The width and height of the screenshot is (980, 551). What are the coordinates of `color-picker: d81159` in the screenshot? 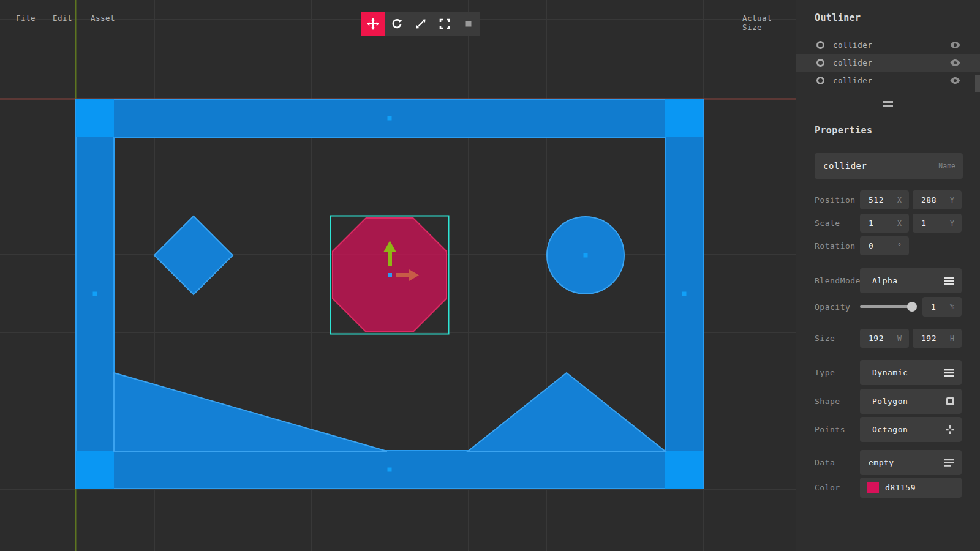 It's located at (911, 487).